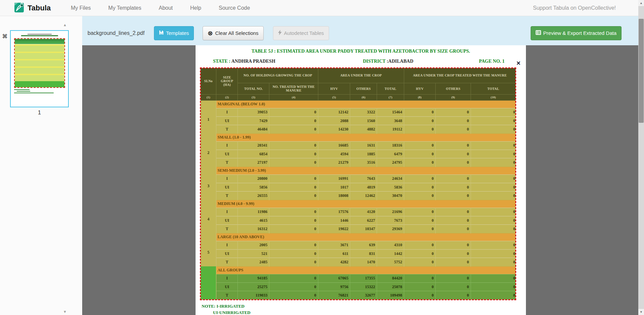 This screenshot has height=315, width=644. What do you see at coordinates (166, 8) in the screenshot?
I see `nav-item-about: About` at bounding box center [166, 8].